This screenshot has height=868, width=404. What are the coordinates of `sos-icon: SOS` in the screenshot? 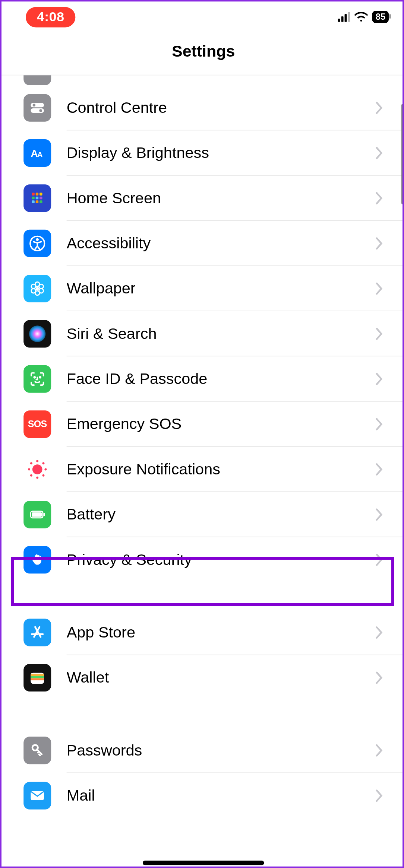 It's located at (37, 424).